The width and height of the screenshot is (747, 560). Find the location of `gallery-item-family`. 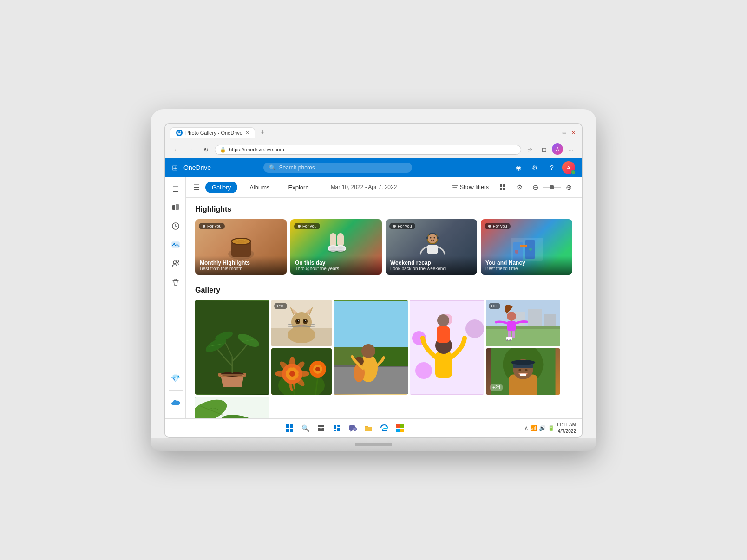

gallery-item-family is located at coordinates (371, 347).